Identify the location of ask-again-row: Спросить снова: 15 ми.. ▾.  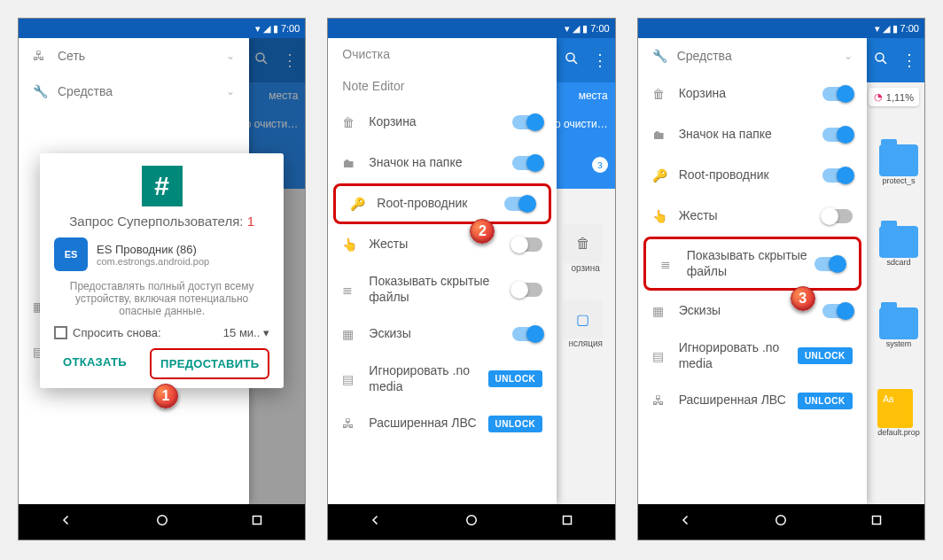
(161, 333).